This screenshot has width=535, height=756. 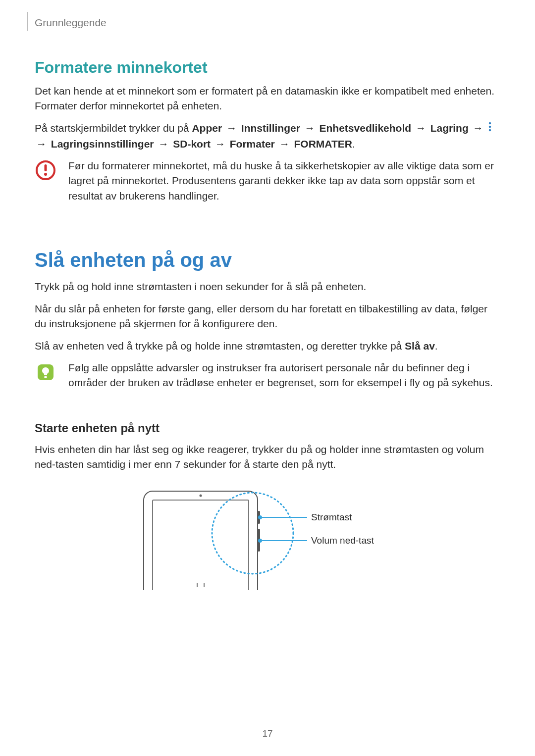 What do you see at coordinates (268, 260) in the screenshot?
I see `heading-power-on-off: Slå enheten på og av` at bounding box center [268, 260].